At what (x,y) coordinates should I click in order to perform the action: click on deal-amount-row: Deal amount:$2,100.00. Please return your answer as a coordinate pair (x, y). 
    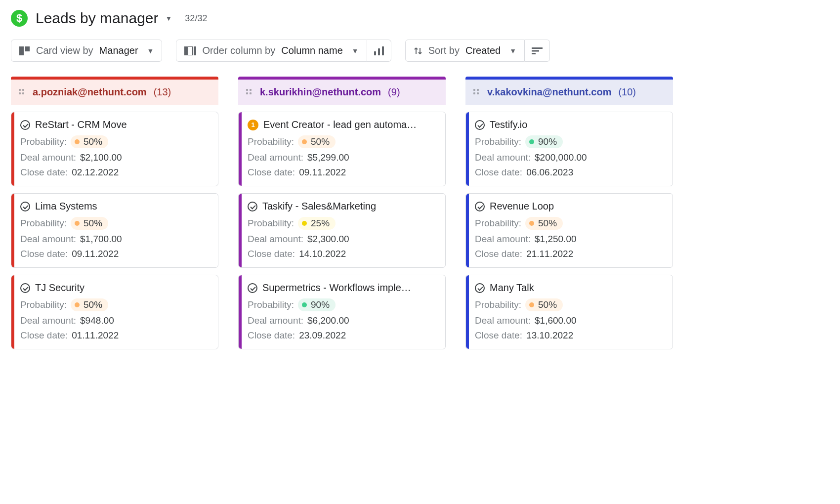
    Looking at the image, I should click on (115, 158).